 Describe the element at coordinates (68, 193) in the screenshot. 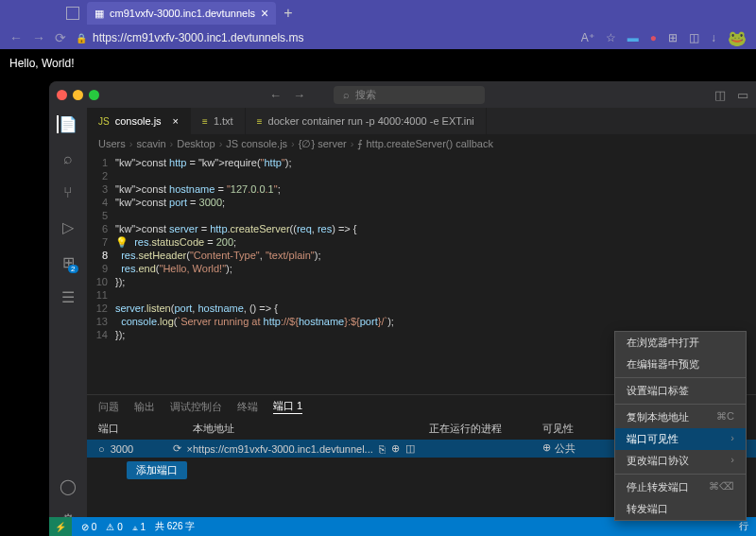

I see `source-control-icon: ⑂` at that location.